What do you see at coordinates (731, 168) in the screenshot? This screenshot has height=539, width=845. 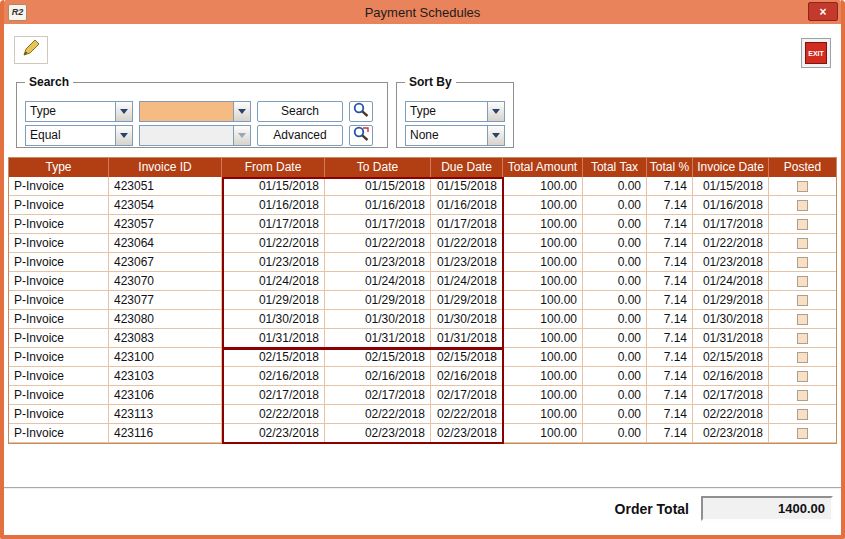 I see `column-header-8: Invoice Date` at bounding box center [731, 168].